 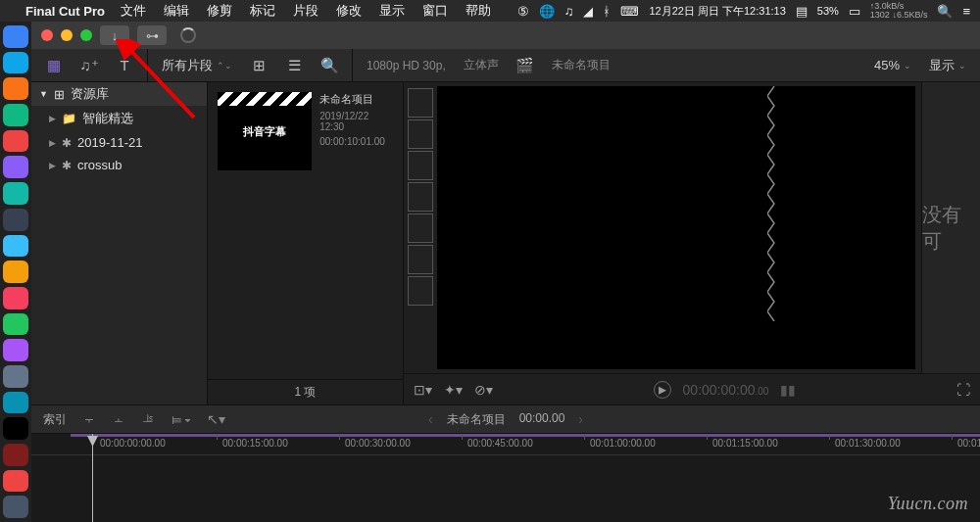 I want to click on timeline-ruler: 00:00:00:00.0000:00:15:00.0000:00:30:00.…, so click(x=506, y=445).